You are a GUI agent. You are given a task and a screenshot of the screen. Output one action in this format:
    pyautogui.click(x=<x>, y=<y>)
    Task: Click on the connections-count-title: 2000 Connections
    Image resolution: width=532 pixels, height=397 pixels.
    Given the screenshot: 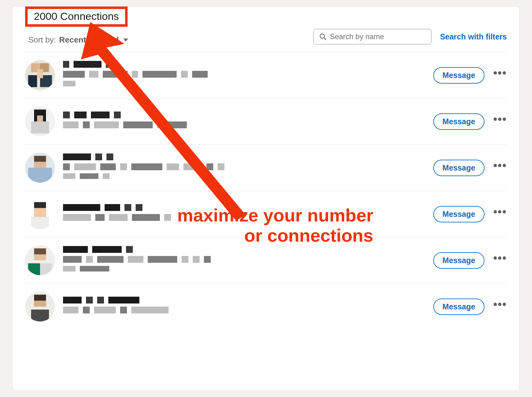 What is the action you would take?
    pyautogui.click(x=76, y=17)
    